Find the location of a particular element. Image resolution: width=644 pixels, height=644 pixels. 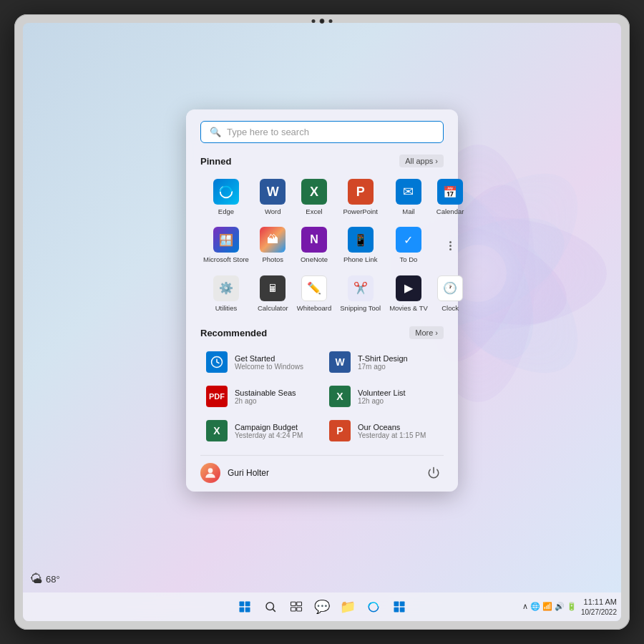

taskbar-files: 📁 is located at coordinates (348, 607).